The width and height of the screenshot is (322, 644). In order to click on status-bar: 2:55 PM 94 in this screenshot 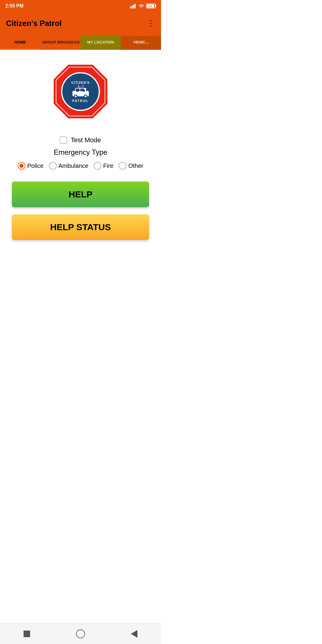, I will do `click(80, 6)`.